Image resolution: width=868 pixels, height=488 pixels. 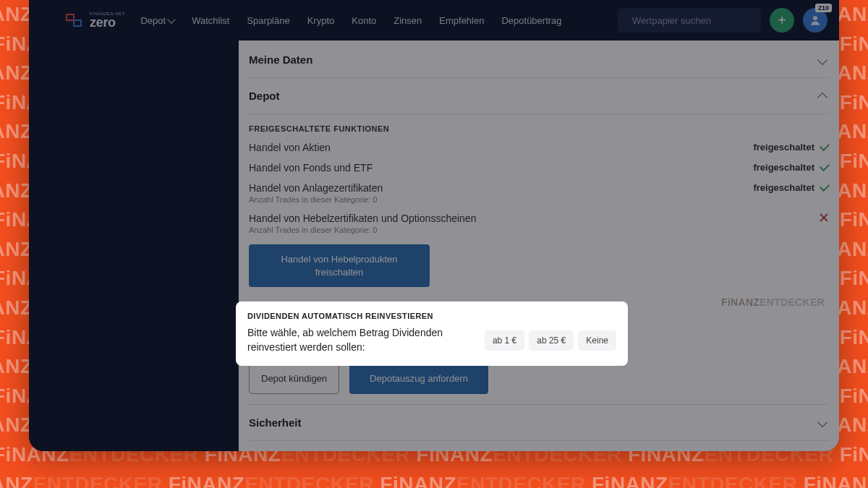 I want to click on card-text: Bitte wähle, ab welchem Betrag Dividende…, so click(x=361, y=340).